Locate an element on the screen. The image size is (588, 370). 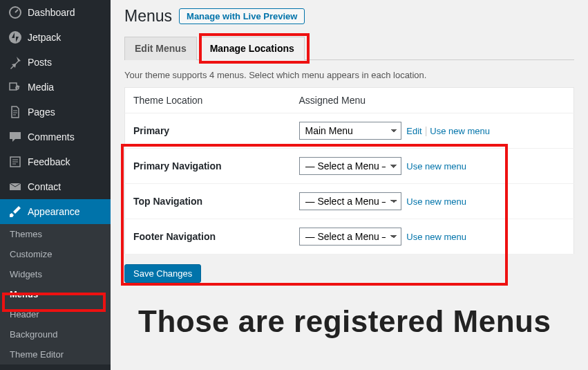
submenu-themes: Themes is located at coordinates (55, 234).